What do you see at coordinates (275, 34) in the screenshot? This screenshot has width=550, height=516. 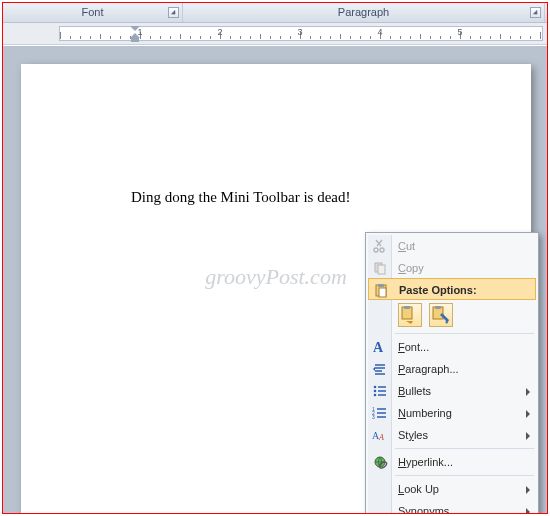 I see `horizontal-ruler: 12345` at bounding box center [275, 34].